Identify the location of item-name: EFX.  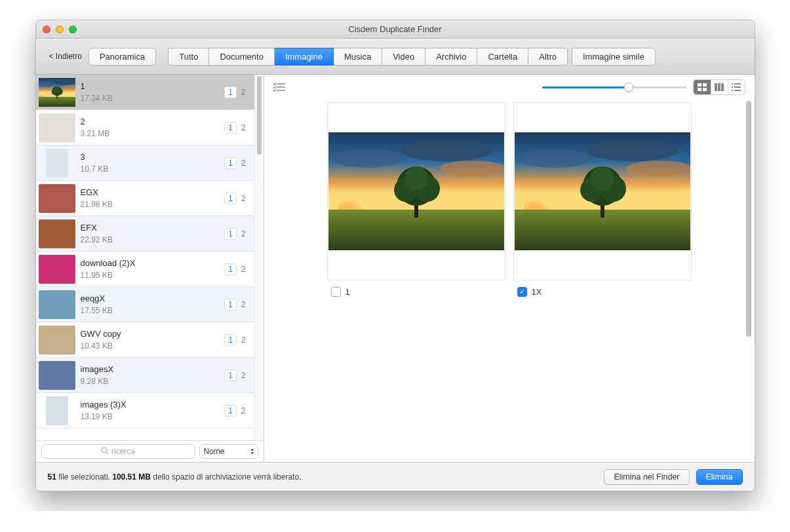
(150, 228).